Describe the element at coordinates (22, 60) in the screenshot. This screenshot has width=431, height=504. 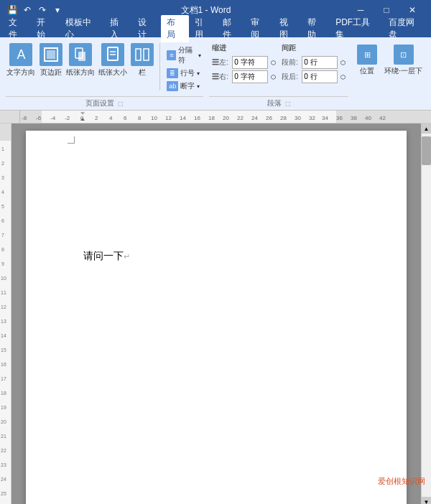
I see `text-direction-btn: A 文字方向` at that location.